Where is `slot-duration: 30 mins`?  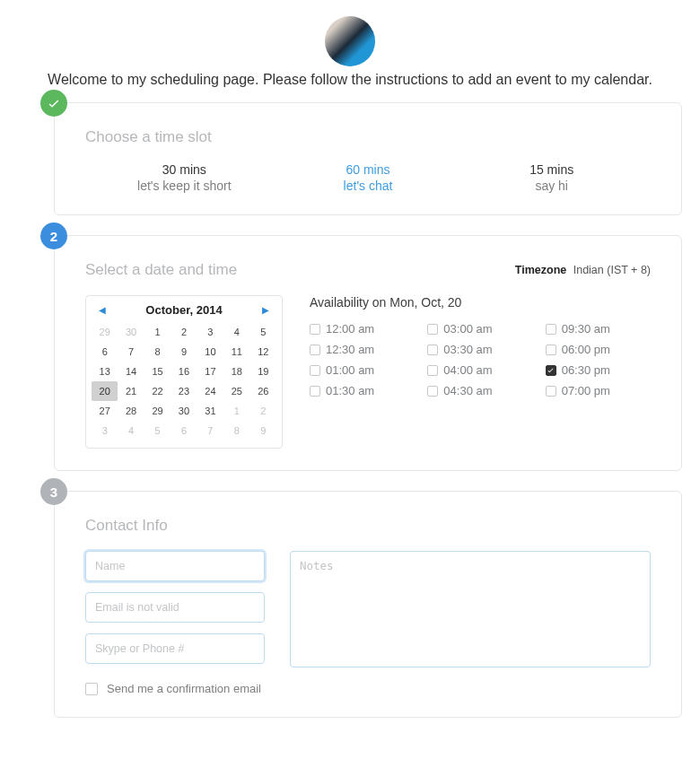
slot-duration: 30 mins is located at coordinates (185, 170).